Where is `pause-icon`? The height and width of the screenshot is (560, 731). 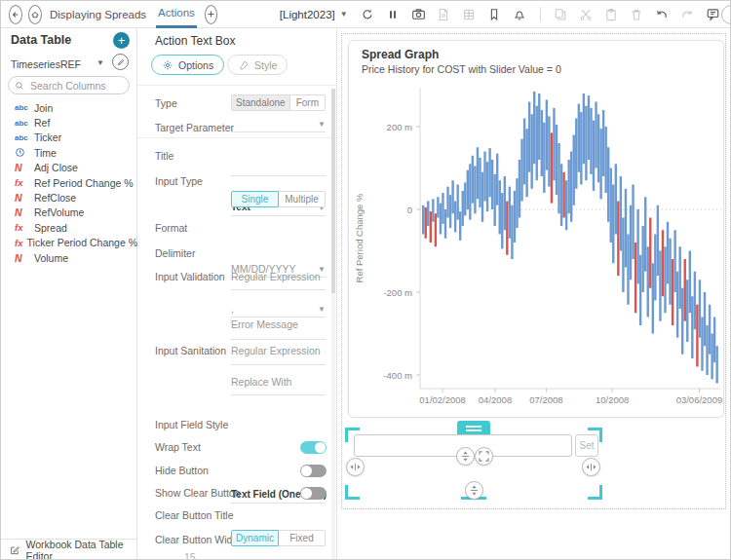
pause-icon is located at coordinates (393, 15).